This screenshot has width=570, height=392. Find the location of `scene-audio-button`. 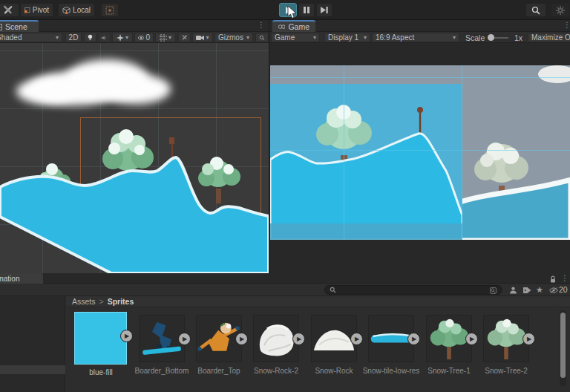

scene-audio-button is located at coordinates (104, 37).